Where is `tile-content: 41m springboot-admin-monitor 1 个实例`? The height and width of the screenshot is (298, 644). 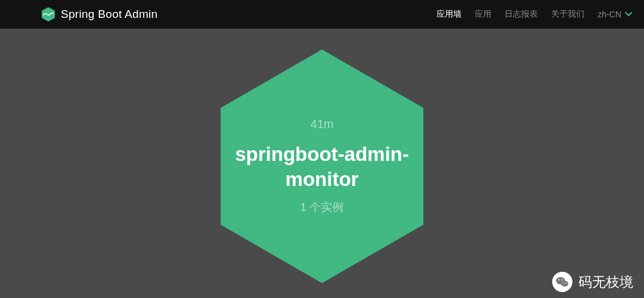
tile-content: 41m springboot-admin-monitor 1 个实例 is located at coordinates (322, 166).